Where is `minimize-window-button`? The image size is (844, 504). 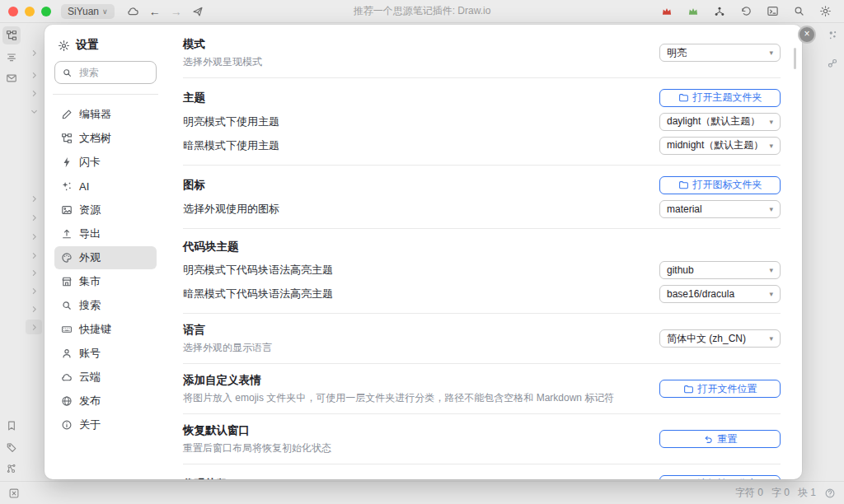 minimize-window-button is located at coordinates (30, 12).